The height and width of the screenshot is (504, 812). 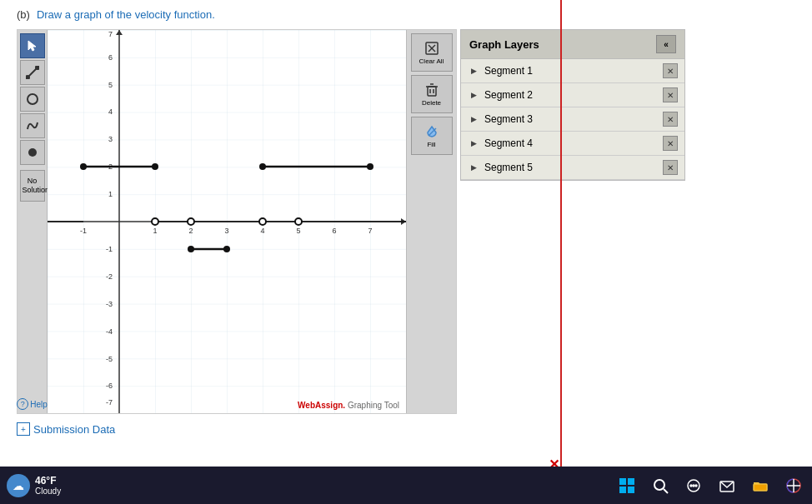 I want to click on circle-tool-button, so click(x=33, y=99).